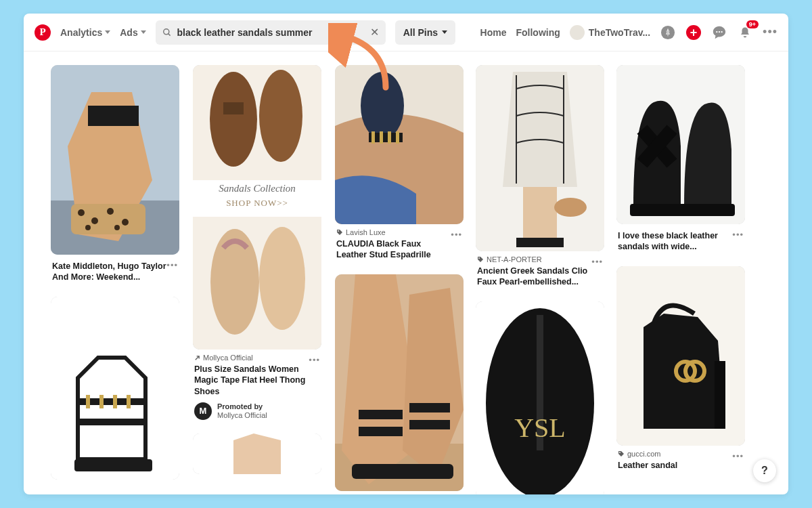  I want to click on pin-image: YSL, so click(540, 398).